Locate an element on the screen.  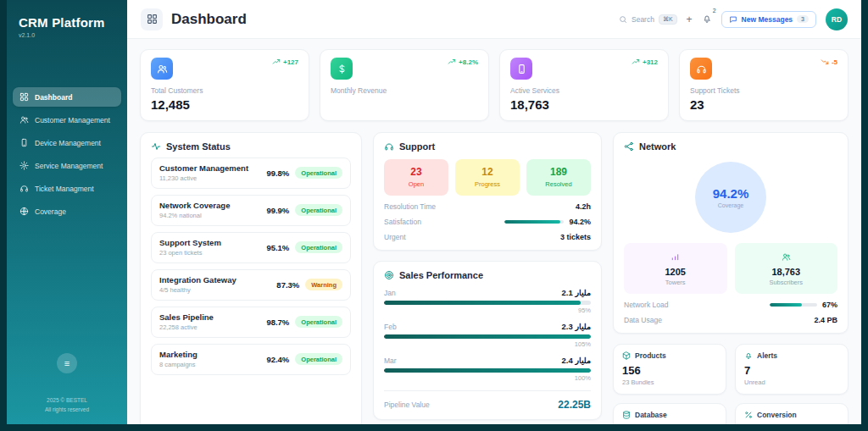
status-row: Customer Management 11,230 active 99.8% … is located at coordinates (251, 173).